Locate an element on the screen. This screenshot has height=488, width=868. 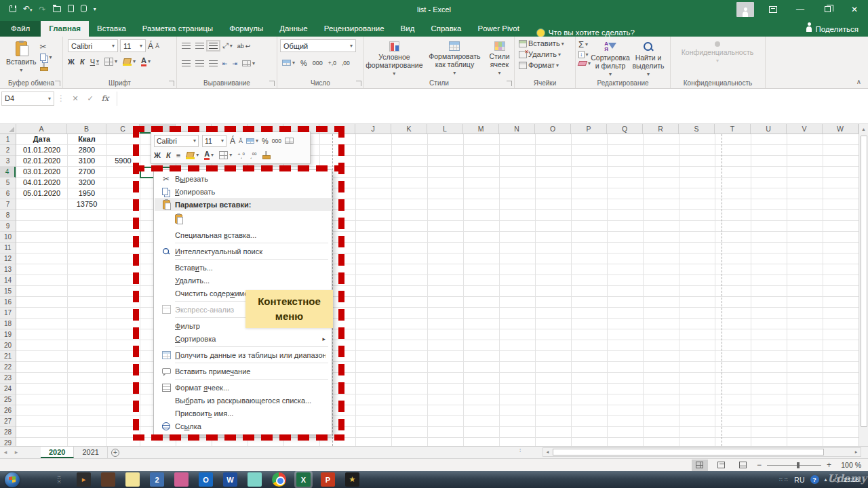
column-header-W: W is located at coordinates (841, 129).